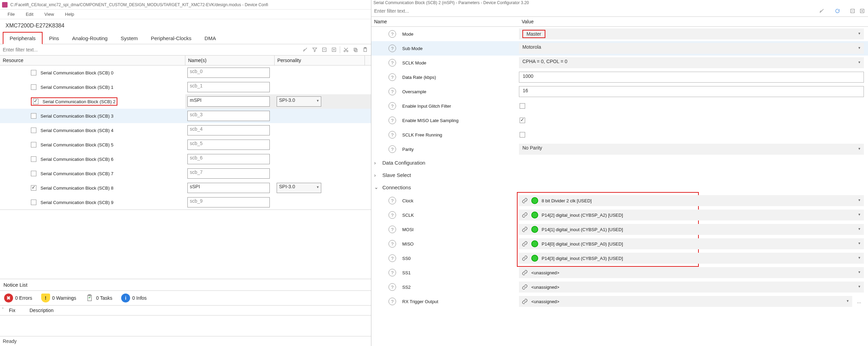 This screenshot has height=346, width=868. I want to click on resource-name-input: scb_5, so click(229, 145).